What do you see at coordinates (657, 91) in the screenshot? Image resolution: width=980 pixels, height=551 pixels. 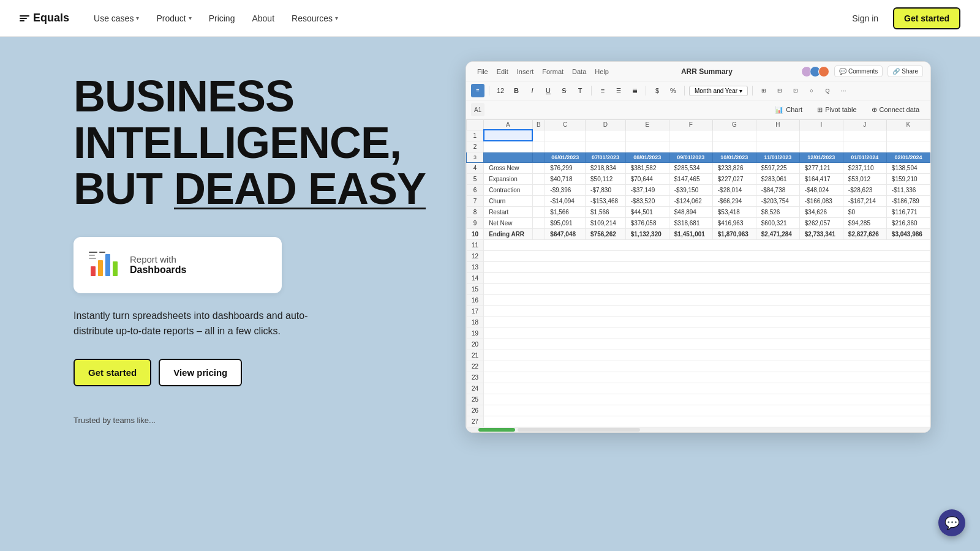 I see `ss-currency-btn: $` at bounding box center [657, 91].